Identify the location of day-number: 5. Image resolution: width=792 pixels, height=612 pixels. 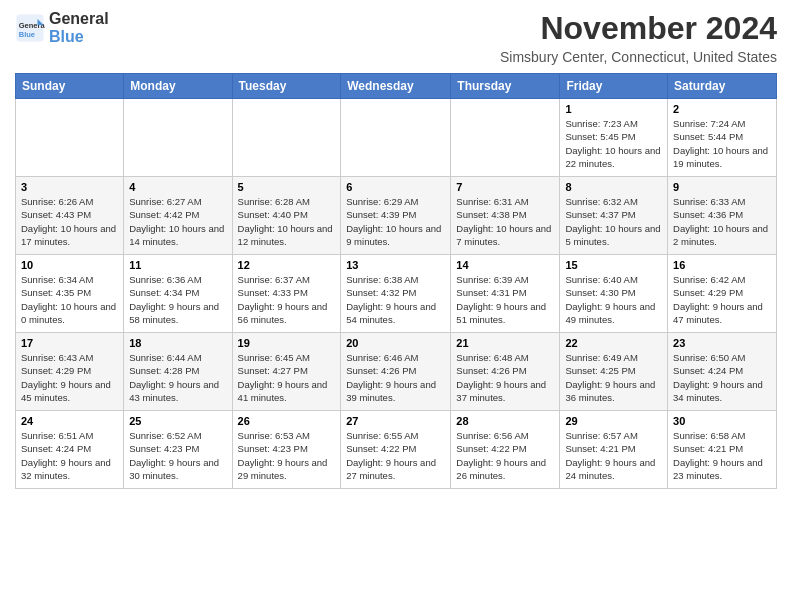
(287, 187).